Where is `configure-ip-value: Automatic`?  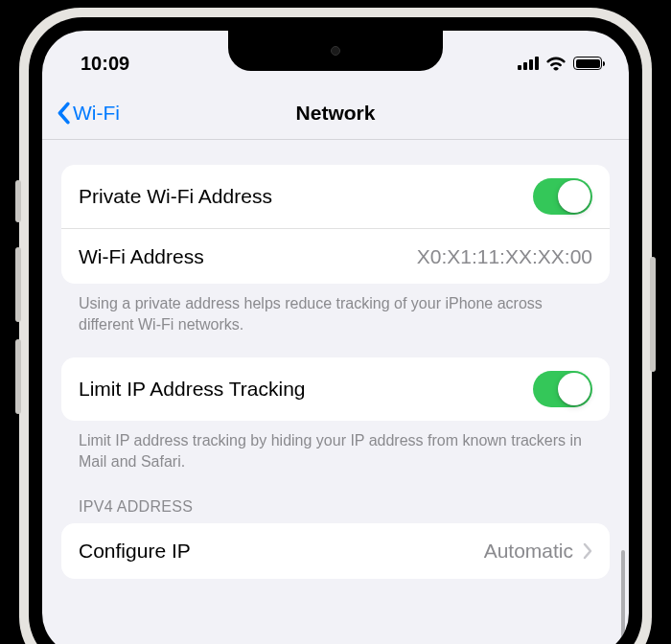 configure-ip-value: Automatic is located at coordinates (529, 551).